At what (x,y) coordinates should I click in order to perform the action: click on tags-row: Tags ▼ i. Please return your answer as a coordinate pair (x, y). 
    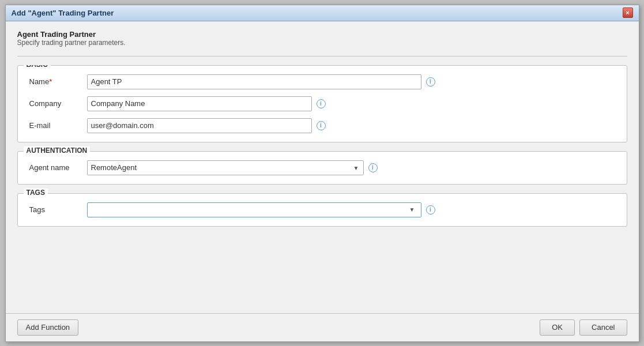
    Looking at the image, I should click on (322, 210).